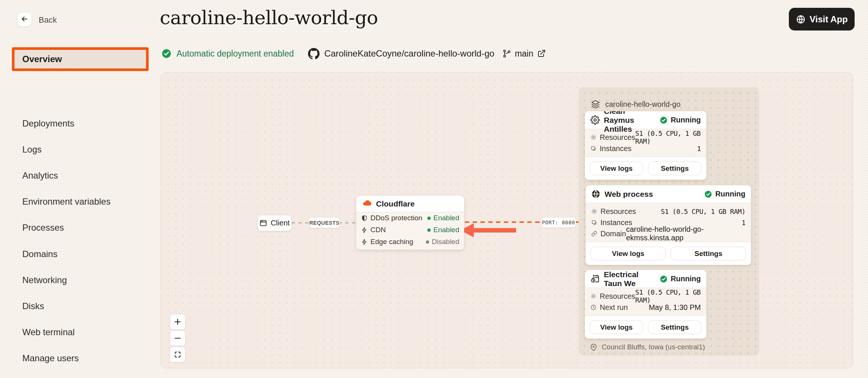 This screenshot has height=378, width=868. I want to click on card-row: Domain caroline-hello-world-go-ekmss.kin…, so click(668, 234).